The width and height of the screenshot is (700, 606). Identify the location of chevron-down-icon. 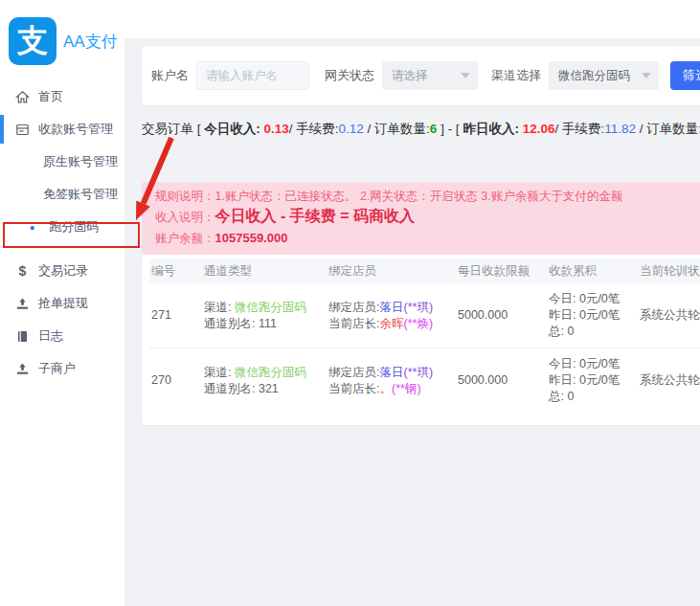
(646, 76).